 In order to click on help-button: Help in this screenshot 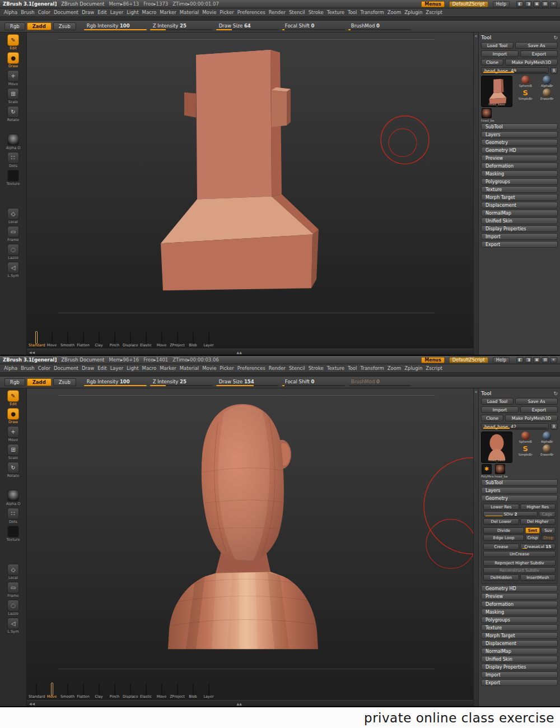, I will do `click(501, 360)`.